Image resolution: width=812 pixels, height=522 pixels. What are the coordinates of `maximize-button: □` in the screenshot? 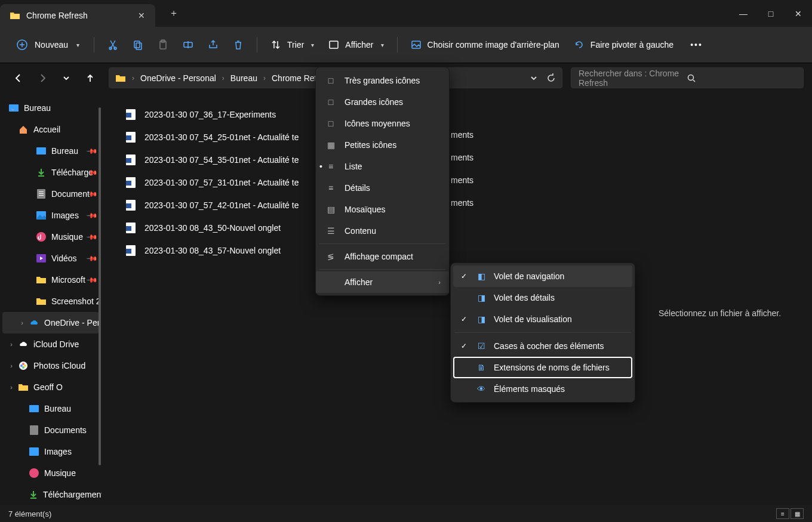 It's located at (771, 14).